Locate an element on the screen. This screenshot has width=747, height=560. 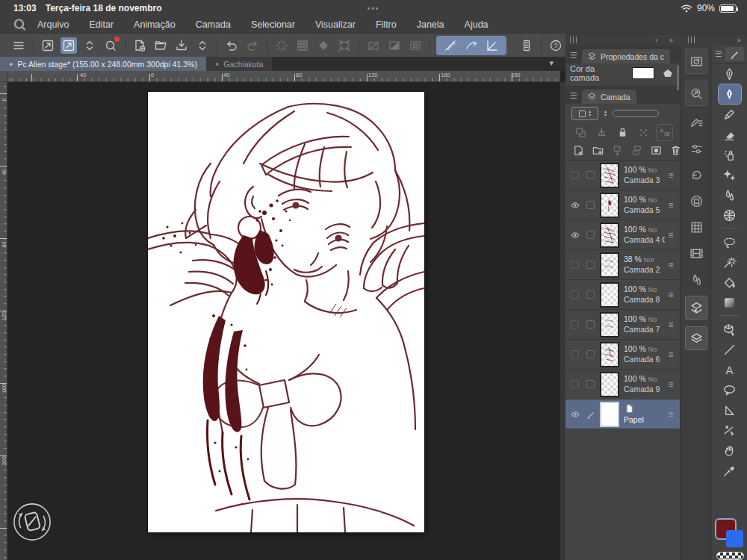
color-set-panel-button is located at coordinates (696, 227).